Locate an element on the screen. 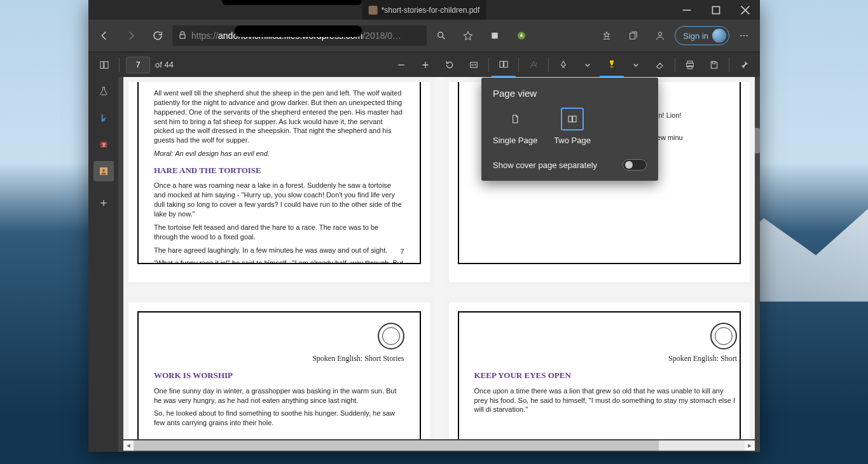 Image resolution: width=868 pixels, height=464 pixels. body-text: "What a funny race it is!" he said to hi… is located at coordinates (279, 261).